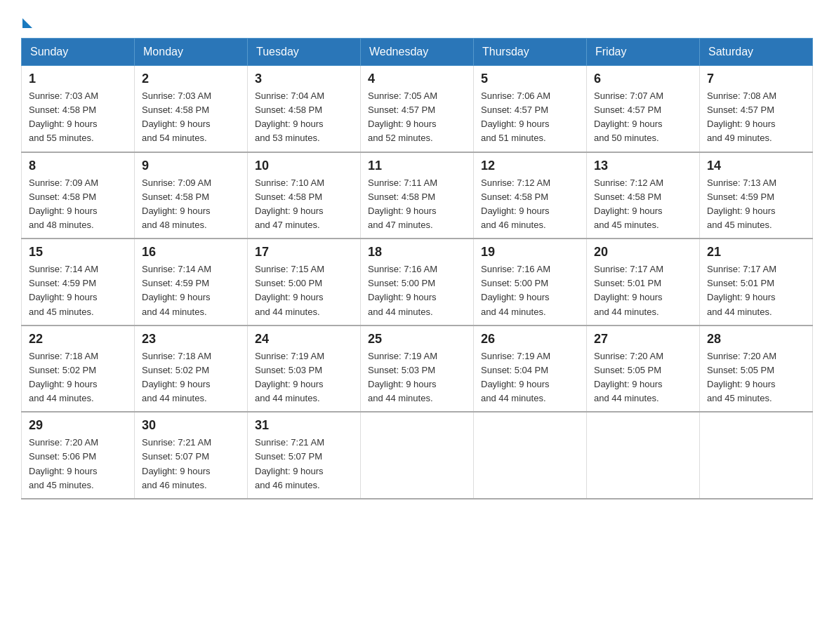 Image resolution: width=834 pixels, height=644 pixels. Describe the element at coordinates (304, 118) in the screenshot. I see `day-info: Sunrise: 7:04 AM Sunset: 4:58 PM Dayligh…` at that location.